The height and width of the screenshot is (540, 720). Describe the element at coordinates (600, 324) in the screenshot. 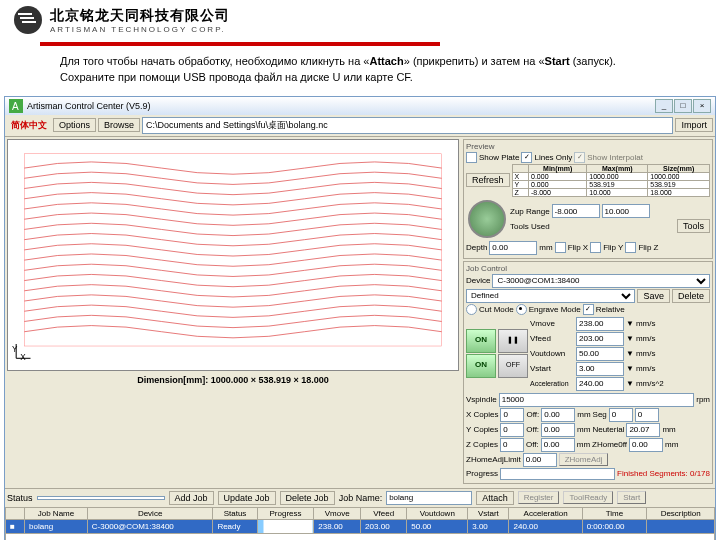

I see `vmove-input` at that location.